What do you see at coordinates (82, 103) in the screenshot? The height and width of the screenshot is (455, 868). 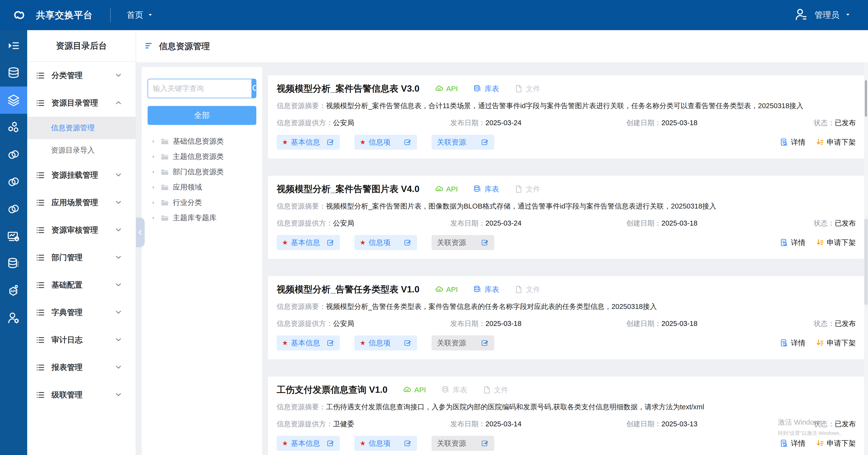 I see `sidebar-item: 资源目录管理` at bounding box center [82, 103].